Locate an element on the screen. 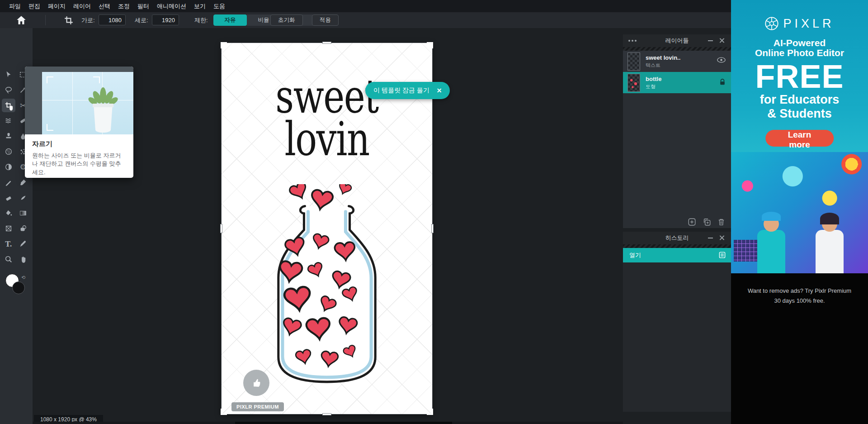  hand-tool is located at coordinates (23, 259).